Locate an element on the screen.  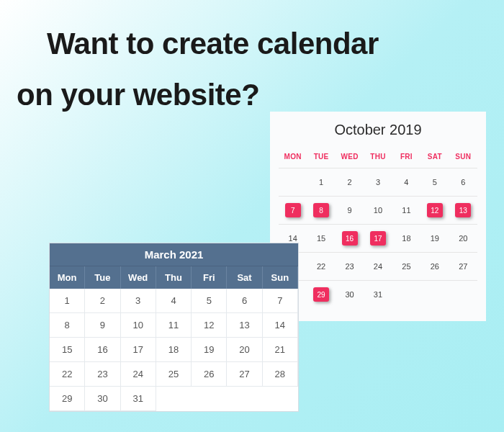
calendar-b-day-highlighted: 13 is located at coordinates (463, 210).